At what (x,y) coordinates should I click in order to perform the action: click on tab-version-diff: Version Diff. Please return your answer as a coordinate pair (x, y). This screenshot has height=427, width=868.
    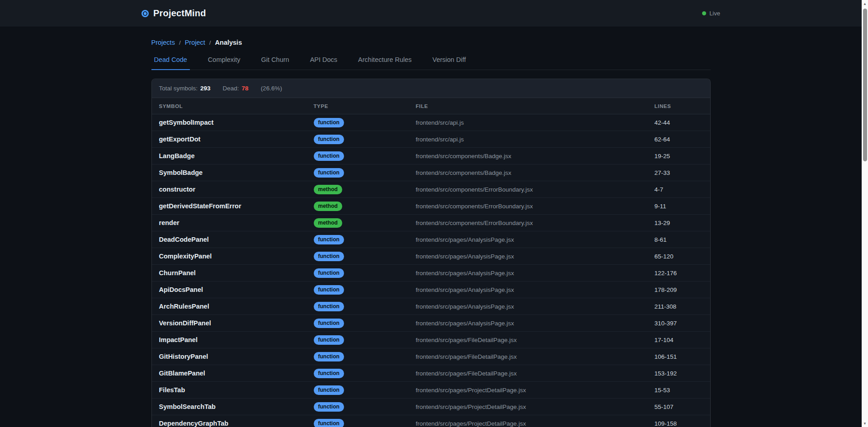
    Looking at the image, I should click on (449, 62).